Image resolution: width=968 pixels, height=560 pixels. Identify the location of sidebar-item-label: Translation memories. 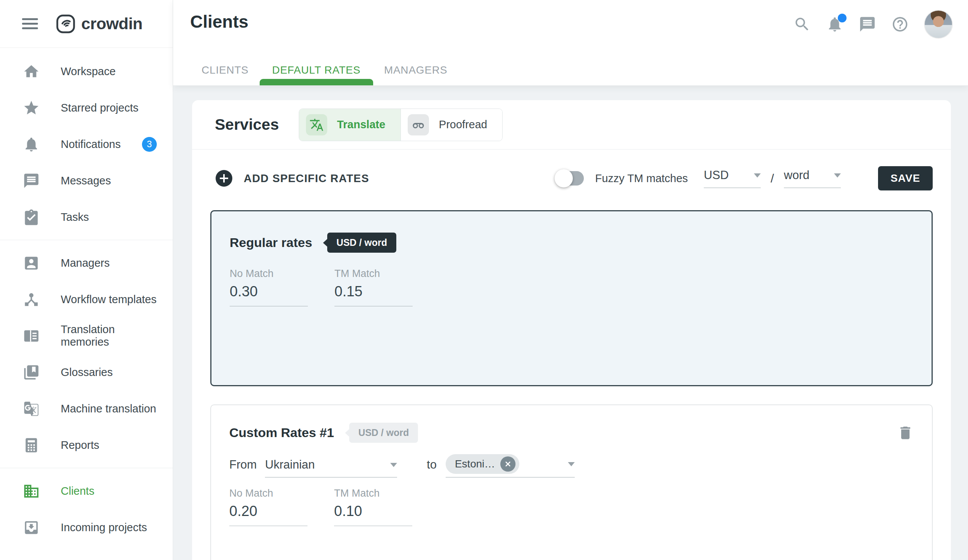
(109, 335).